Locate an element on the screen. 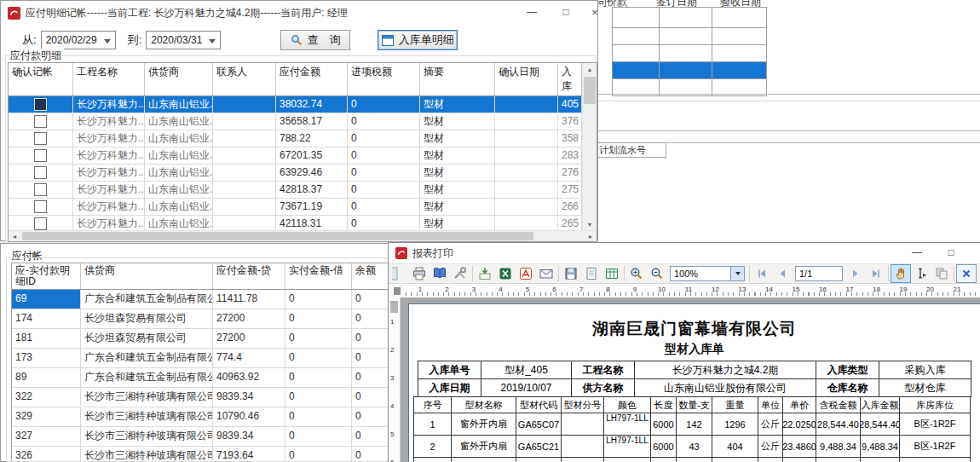 The width and height of the screenshot is (980, 462). from-date-picker: 2020/02/29 is located at coordinates (78, 40).